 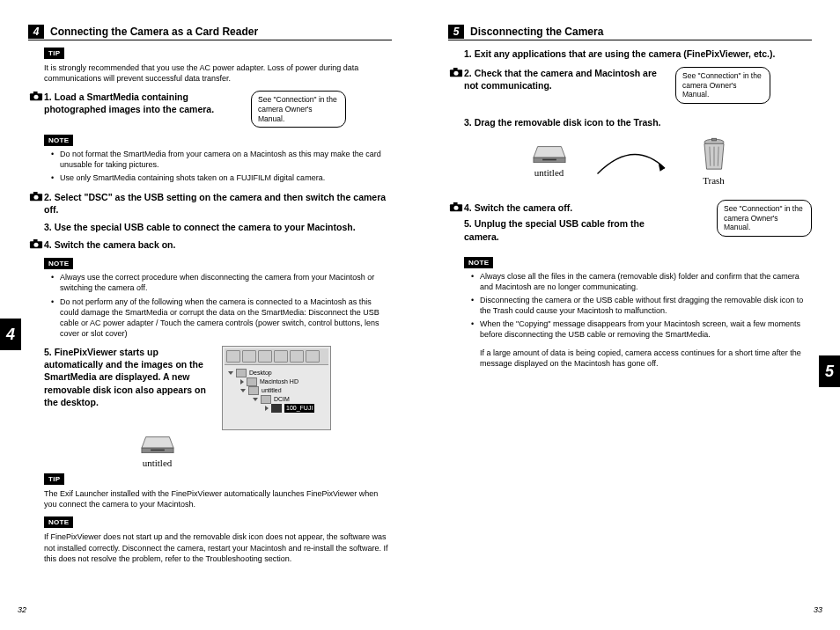 I want to click on section-title: Connecting the Camera as a Card Reader, so click(x=154, y=32).